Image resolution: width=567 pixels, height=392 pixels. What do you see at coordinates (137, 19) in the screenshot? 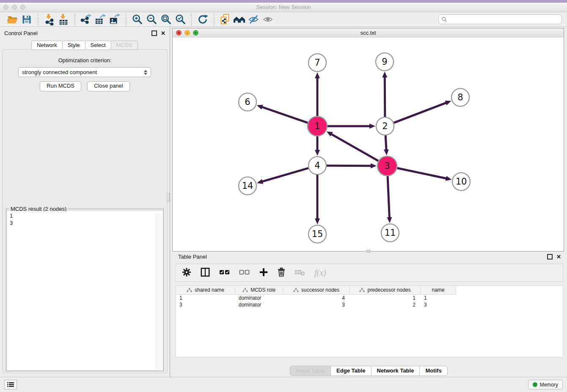
I see `zoom-in-icon` at bounding box center [137, 19].